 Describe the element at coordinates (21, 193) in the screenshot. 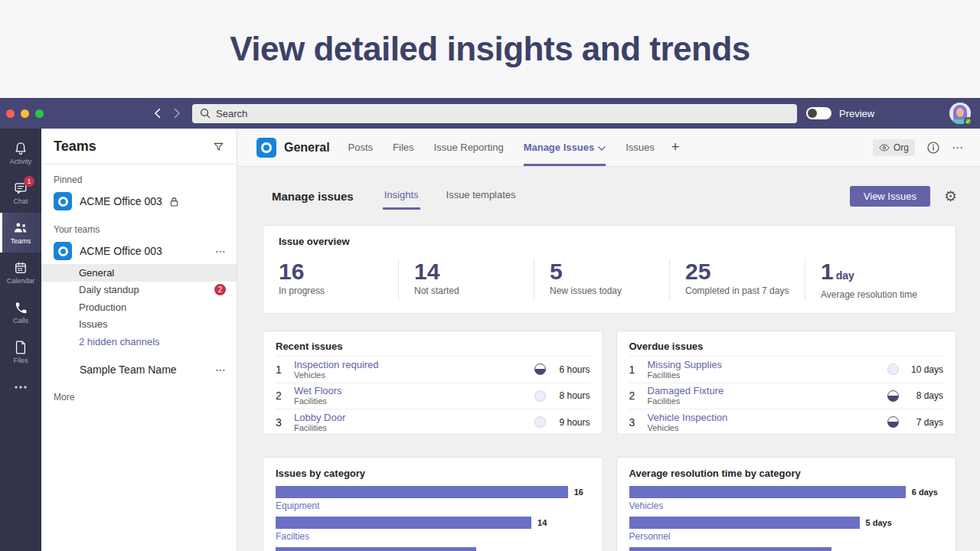

I see `rail-item-chat: Chat 1` at that location.